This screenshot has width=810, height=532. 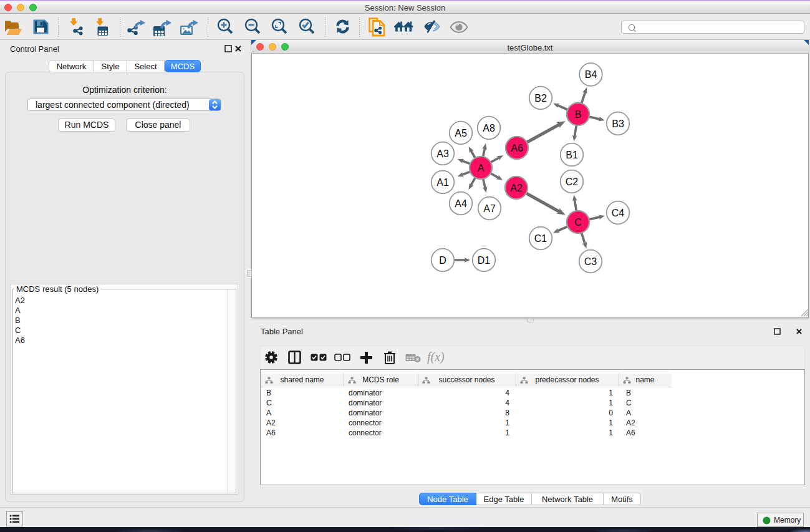 I want to click on svg-text: B2, so click(x=541, y=99).